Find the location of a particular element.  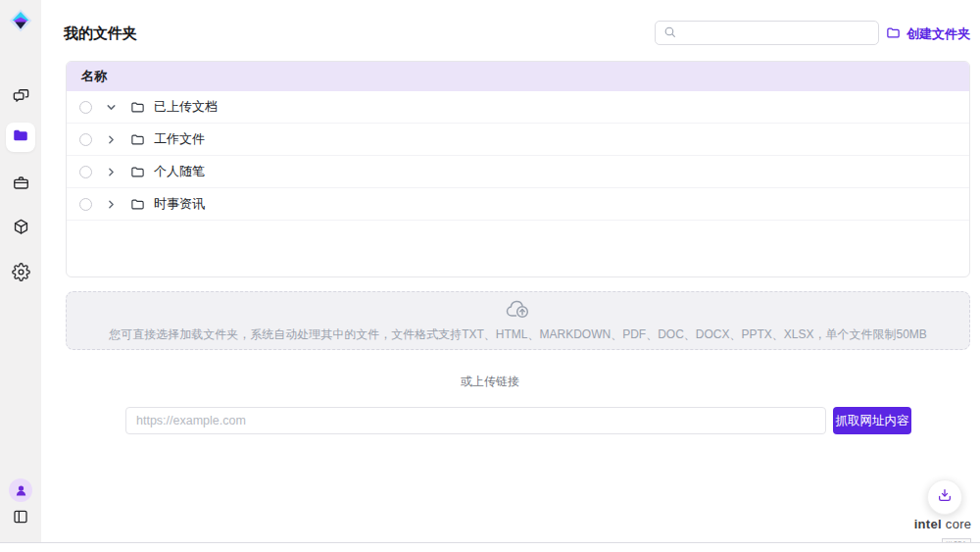

folder-name: 个人随笔 is located at coordinates (179, 172).